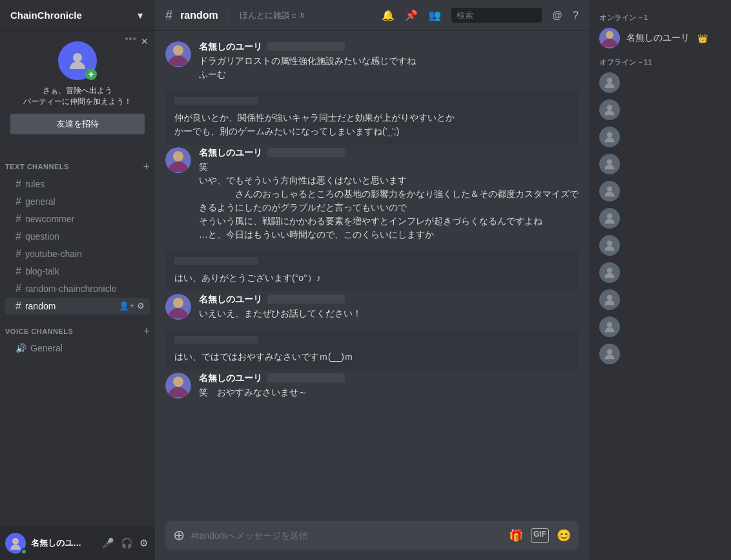 This screenshot has width=731, height=560. I want to click on channel-item-youtube-chain: # youtube-chain, so click(77, 254).